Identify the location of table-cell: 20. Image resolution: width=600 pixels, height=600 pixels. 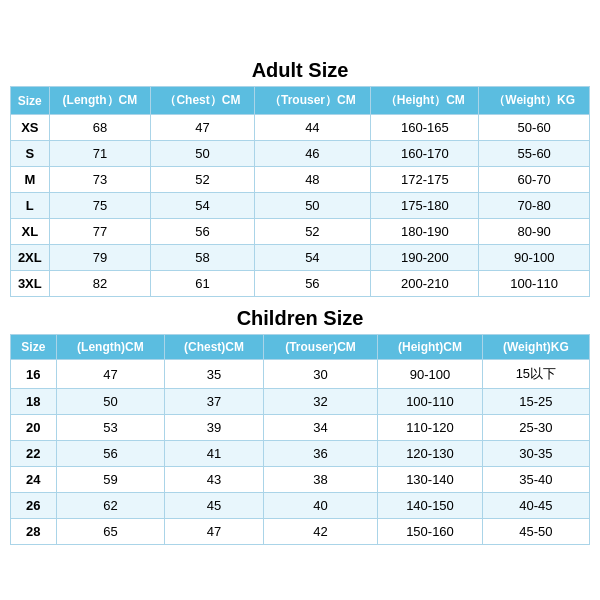
(34, 428).